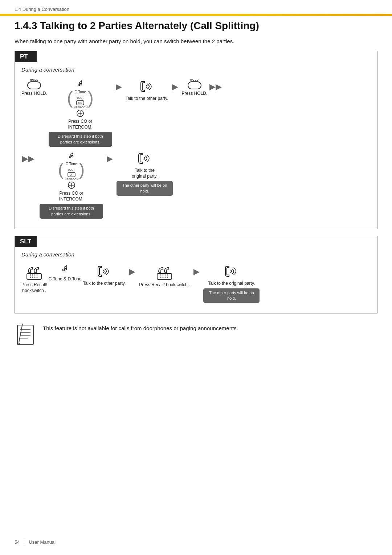  What do you see at coordinates (65, 279) in the screenshot?
I see `slt-step2-label: C.Tone & D.Tone` at bounding box center [65, 279].